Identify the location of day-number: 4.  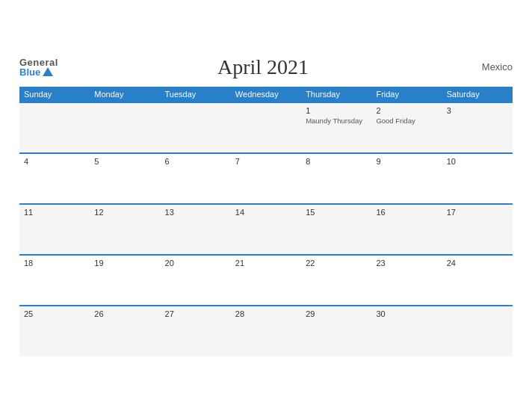
(55, 161).